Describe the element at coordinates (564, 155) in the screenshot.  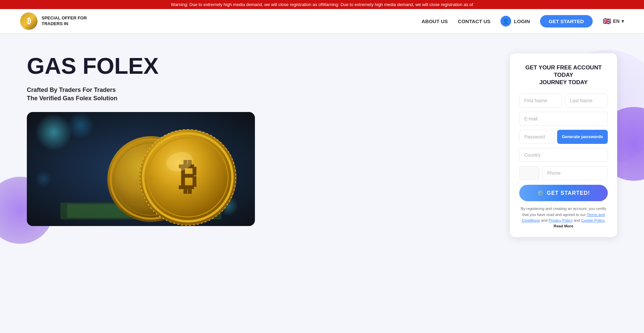
I see `country-input` at that location.